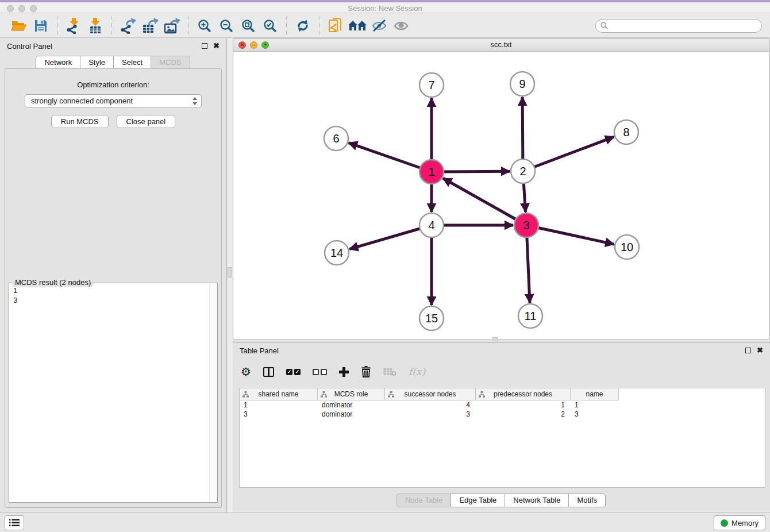 The height and width of the screenshot is (532, 770). What do you see at coordinates (216, 46) in the screenshot?
I see `close-panel-icon: ✖` at bounding box center [216, 46].